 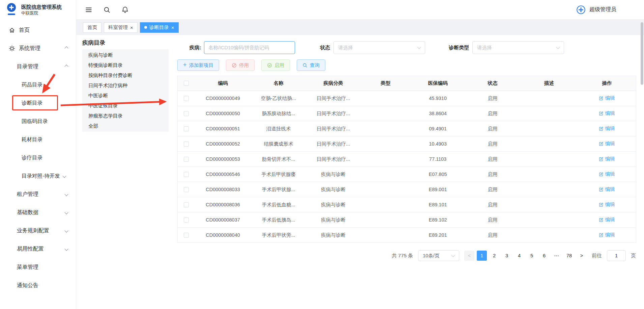 I want to click on pager-page-2: 2, so click(x=494, y=256).